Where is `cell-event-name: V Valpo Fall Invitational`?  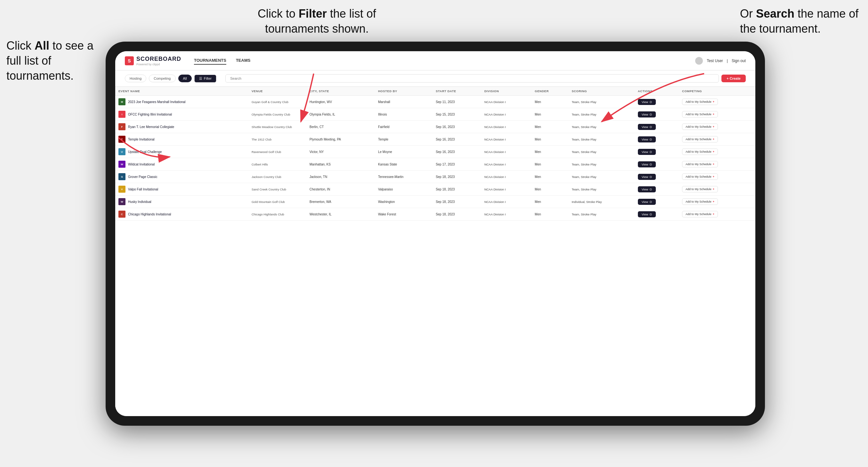
cell-event-name: V Valpo Fall Invitational is located at coordinates (182, 189).